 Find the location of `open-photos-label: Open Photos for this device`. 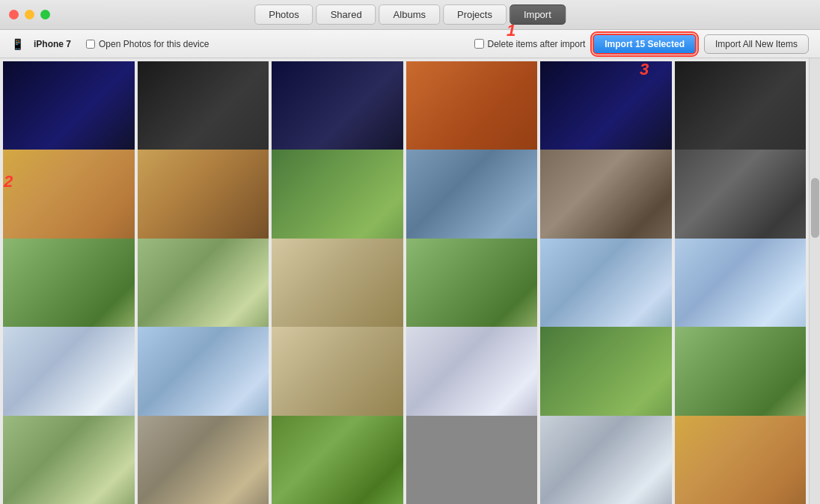

open-photos-label: Open Photos for this device is located at coordinates (154, 44).